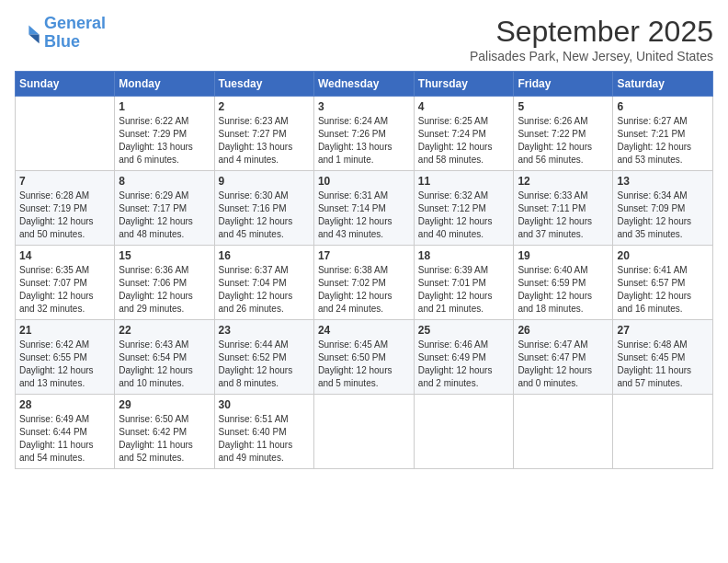 The image size is (728, 563). What do you see at coordinates (563, 364) in the screenshot?
I see `day-info: Sunrise: 6:47 AMSunset: 6:47 PMDaylight:…` at bounding box center [563, 364].